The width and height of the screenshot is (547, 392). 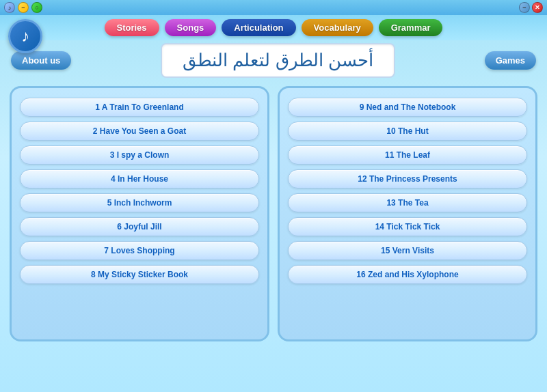 I want to click on right-story-btn-12: 12 The Princess Presents, so click(x=408, y=179).